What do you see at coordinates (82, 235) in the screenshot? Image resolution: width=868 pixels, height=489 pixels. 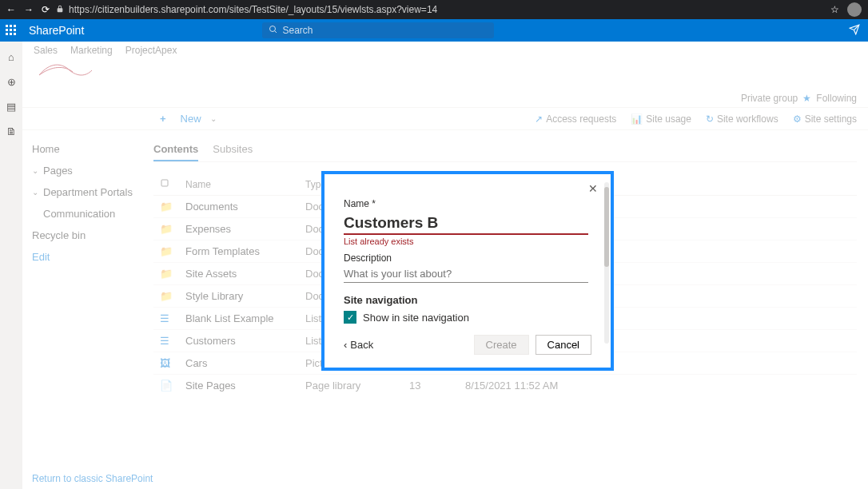 I see `nav-recycle-bin: Recycle bin` at bounding box center [82, 235].